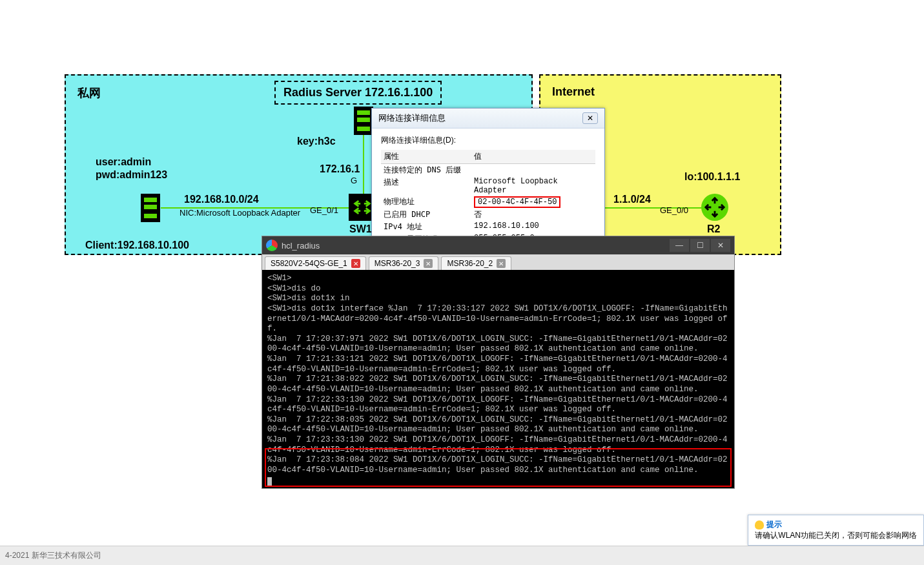  I want to click on zone-internet-title: Internet, so click(573, 92).